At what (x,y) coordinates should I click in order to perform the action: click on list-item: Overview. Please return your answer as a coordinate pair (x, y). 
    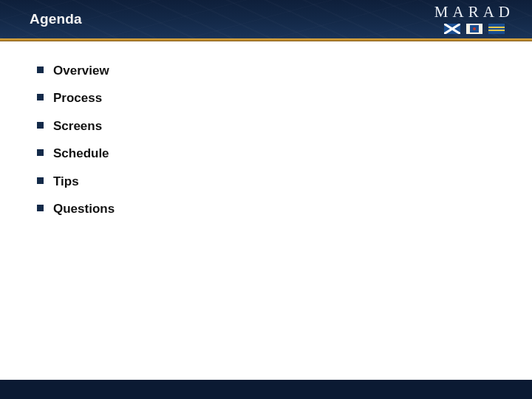
    Looking at the image, I should click on (270, 71).